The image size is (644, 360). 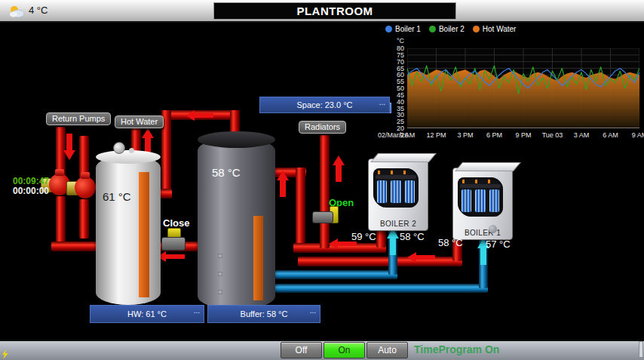 What do you see at coordinates (493, 229) in the screenshot?
I see `boiler1-status-dot` at bounding box center [493, 229].